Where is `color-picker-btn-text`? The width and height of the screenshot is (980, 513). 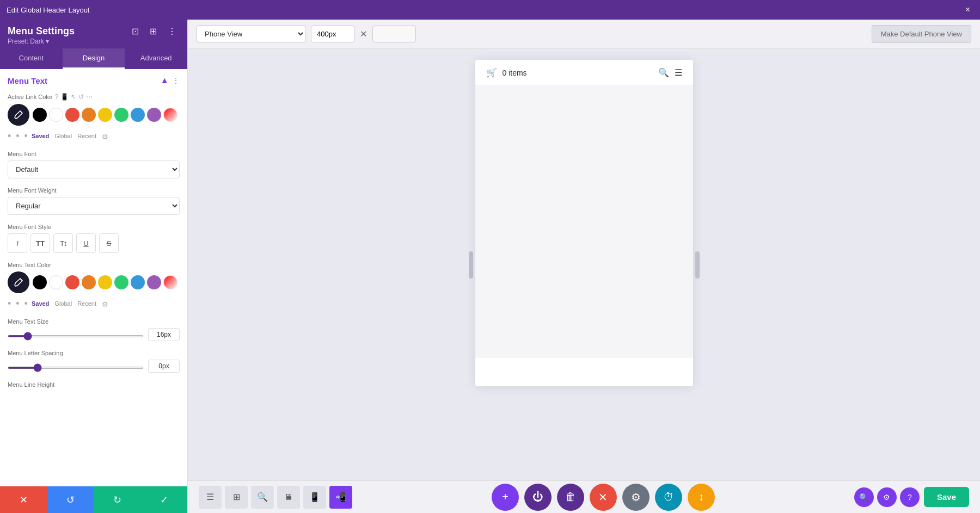 color-picker-btn-text is located at coordinates (19, 282).